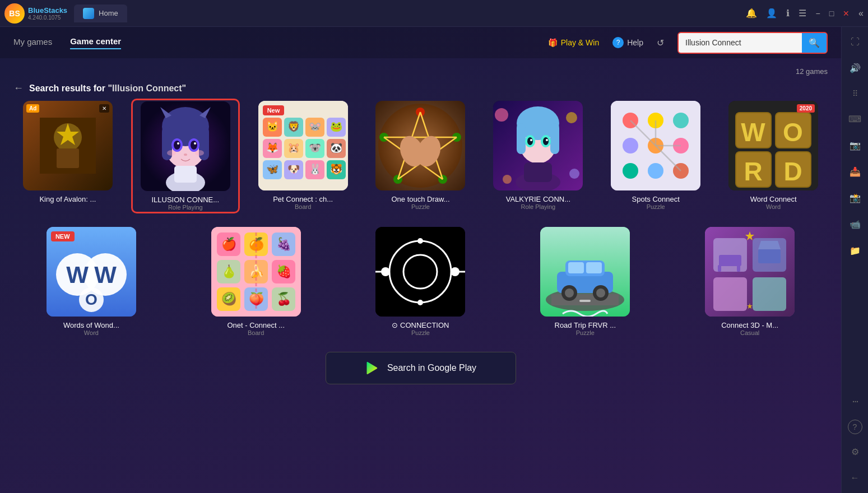  I want to click on game-name-avalon: King of Avalon: ..., so click(67, 199).